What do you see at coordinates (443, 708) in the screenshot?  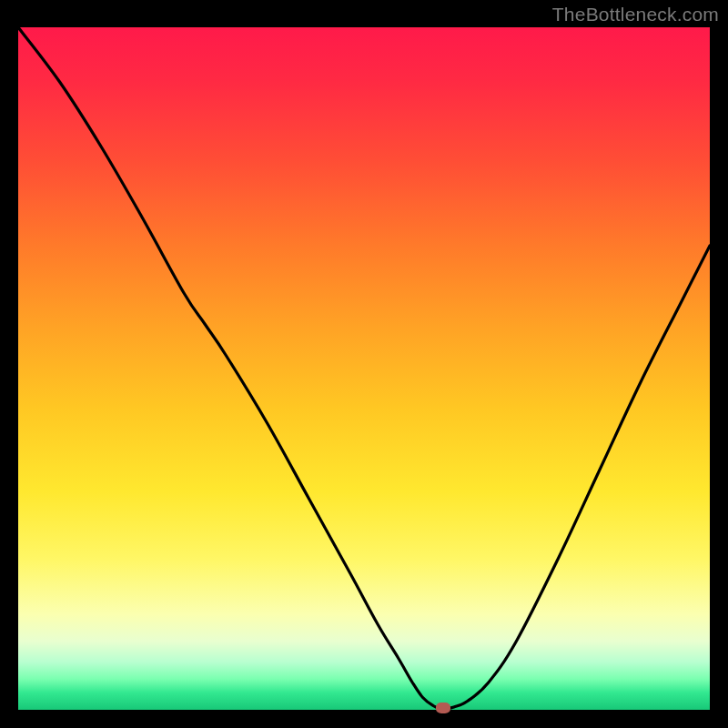 I see `minimum-marker` at bounding box center [443, 708].